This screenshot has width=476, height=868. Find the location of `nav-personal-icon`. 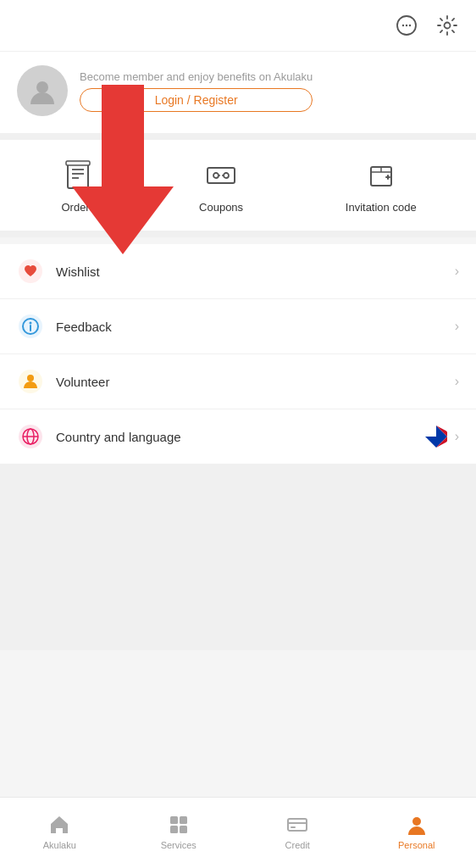

nav-personal-icon is located at coordinates (417, 825).